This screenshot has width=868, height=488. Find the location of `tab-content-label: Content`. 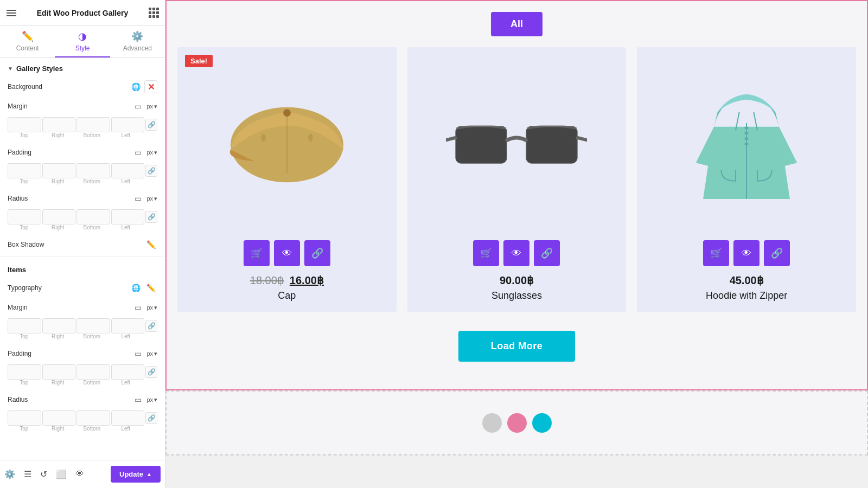

tab-content-label: Content is located at coordinates (28, 48).